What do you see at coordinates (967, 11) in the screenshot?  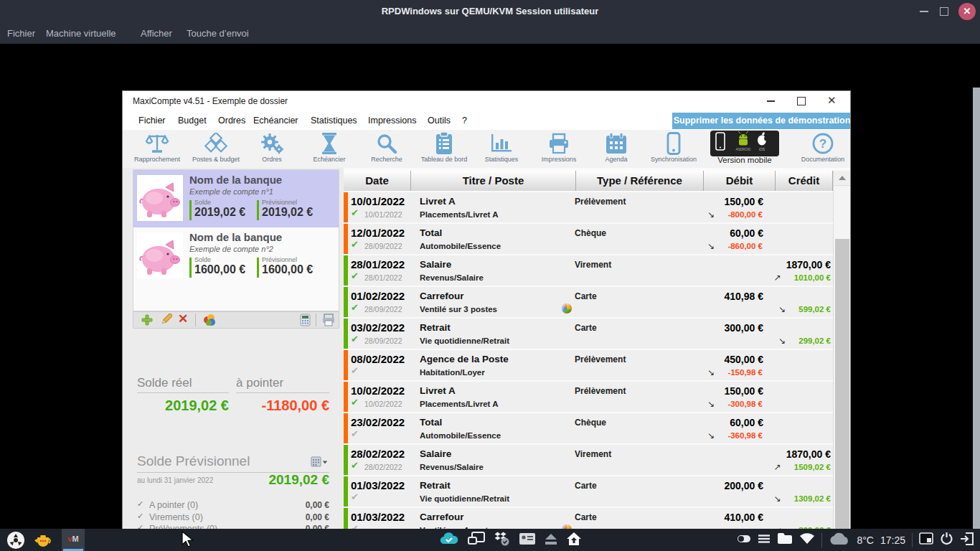 I see `host-close-button: ✕` at bounding box center [967, 11].